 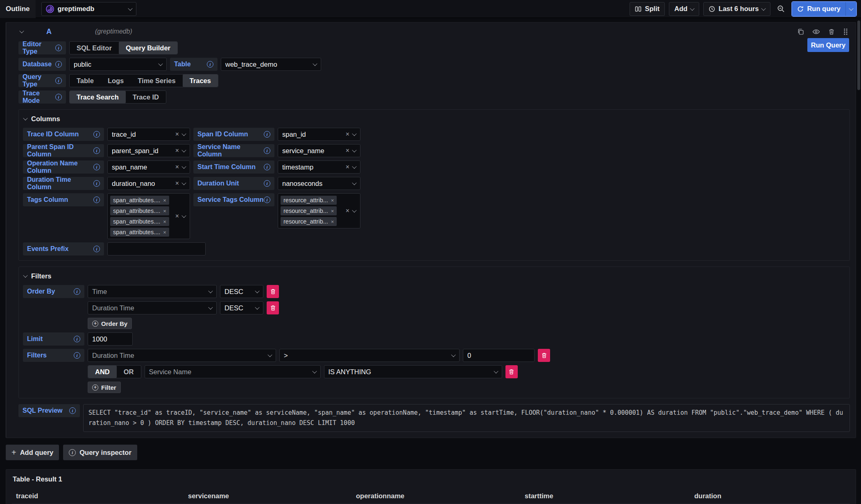 What do you see at coordinates (828, 45) in the screenshot?
I see `run-query-button-inline: Run Query` at bounding box center [828, 45].